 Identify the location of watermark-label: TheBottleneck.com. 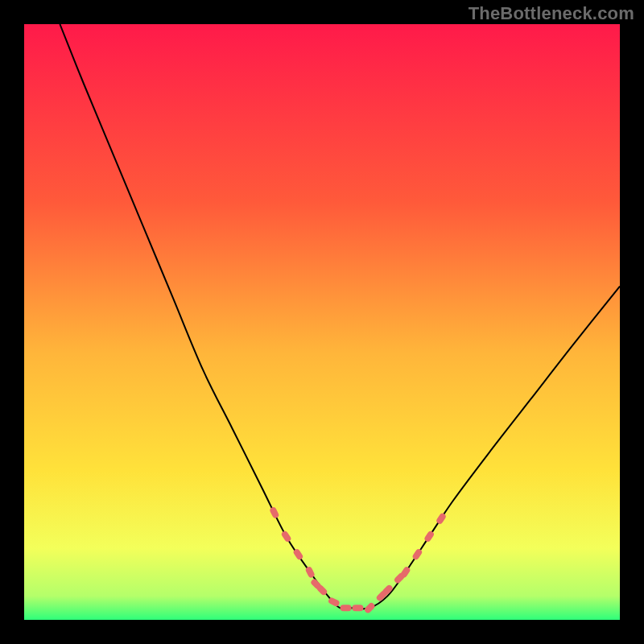
(551, 14).